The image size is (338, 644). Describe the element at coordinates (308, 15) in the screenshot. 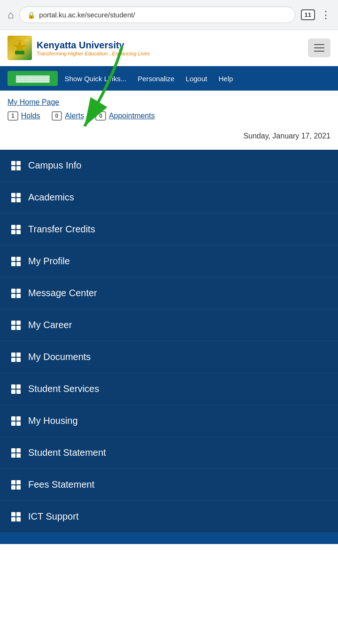

I see `tabs-badge: 11` at that location.